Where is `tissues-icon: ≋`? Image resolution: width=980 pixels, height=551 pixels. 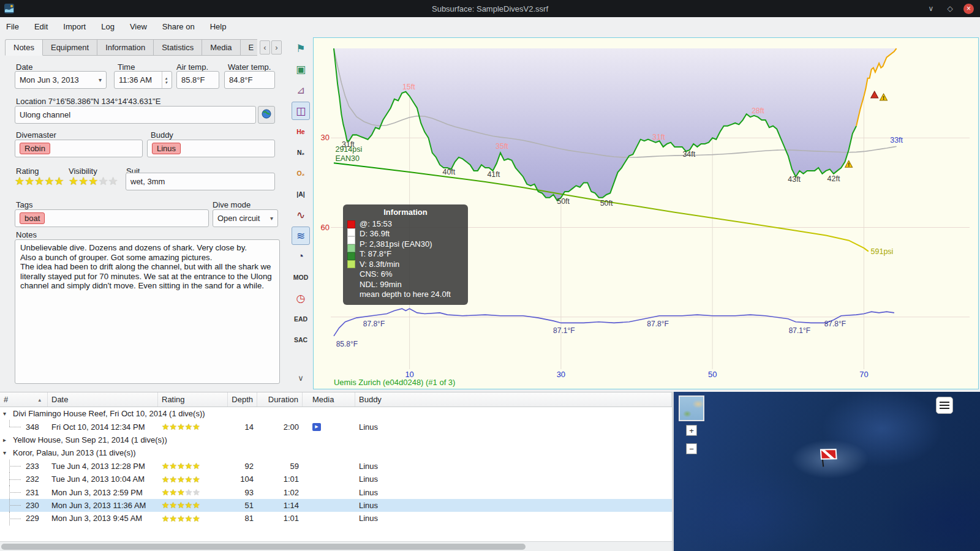 tissues-icon: ≋ is located at coordinates (301, 236).